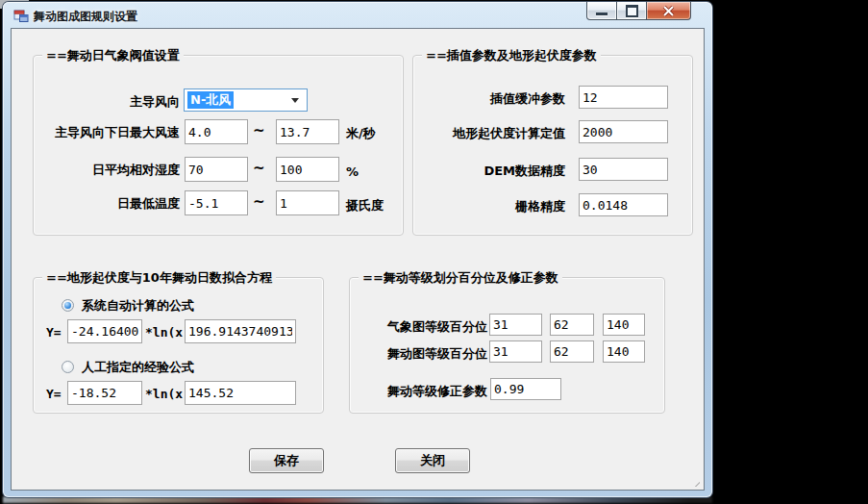  Describe the element at coordinates (216, 203) in the screenshot. I see `temperature-from-input` at that location.